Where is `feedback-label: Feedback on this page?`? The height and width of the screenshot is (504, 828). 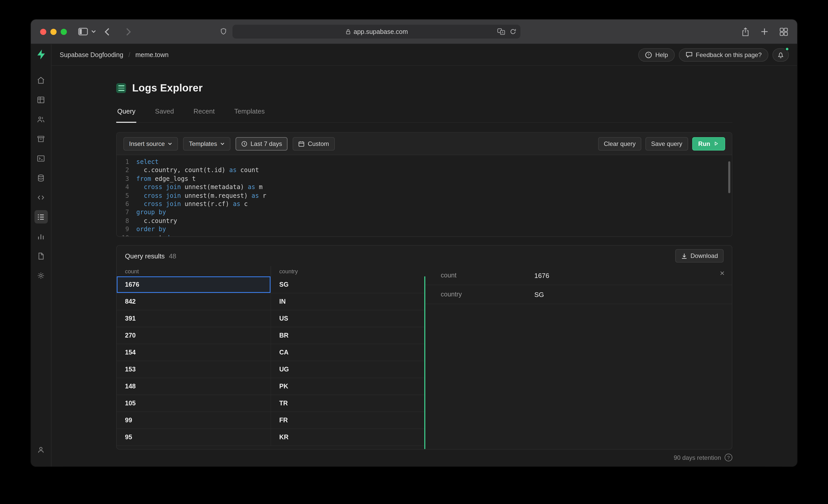 feedback-label: Feedback on this page? is located at coordinates (729, 55).